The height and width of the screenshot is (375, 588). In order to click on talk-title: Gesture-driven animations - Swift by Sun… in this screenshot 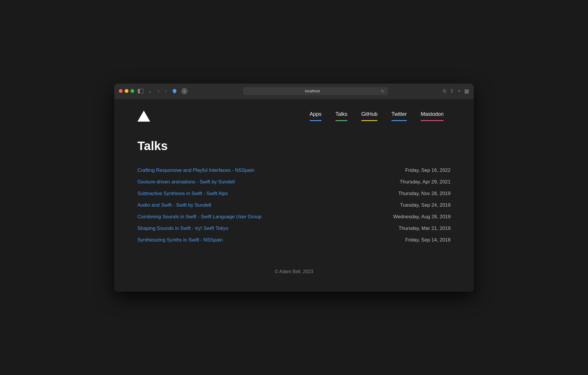, I will do `click(186, 182)`.